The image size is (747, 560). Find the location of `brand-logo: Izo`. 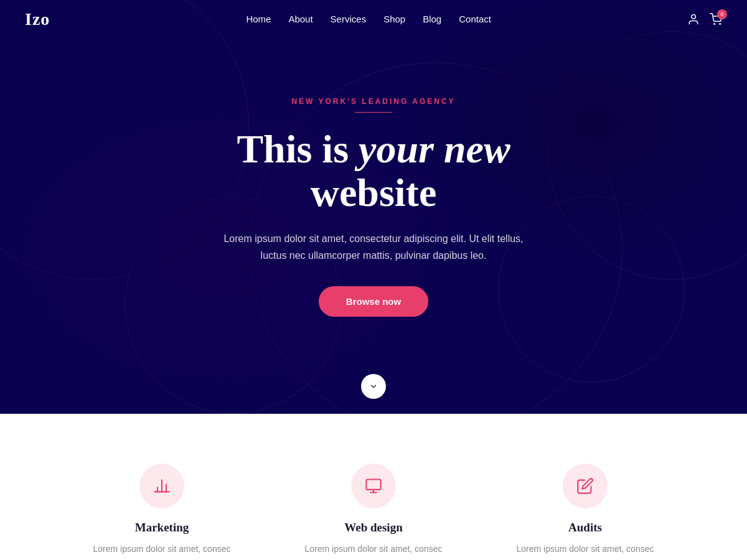

brand-logo: Izo is located at coordinates (37, 19).